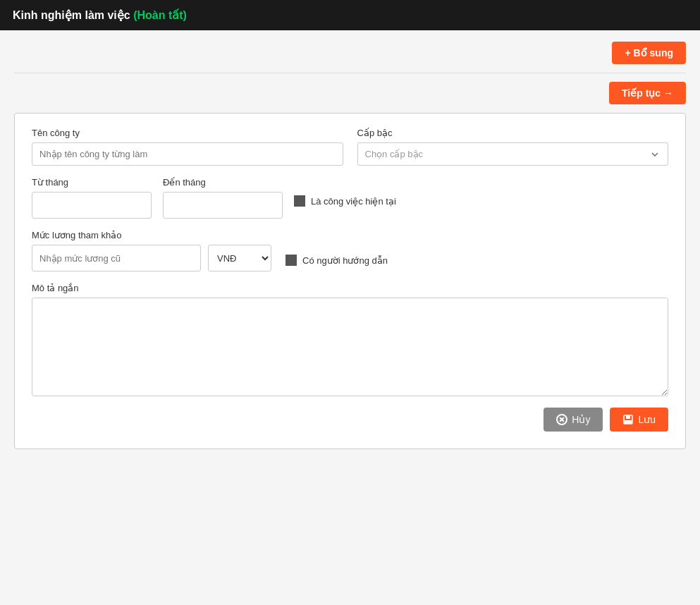  I want to click on mo-ta-textarea, so click(350, 347).